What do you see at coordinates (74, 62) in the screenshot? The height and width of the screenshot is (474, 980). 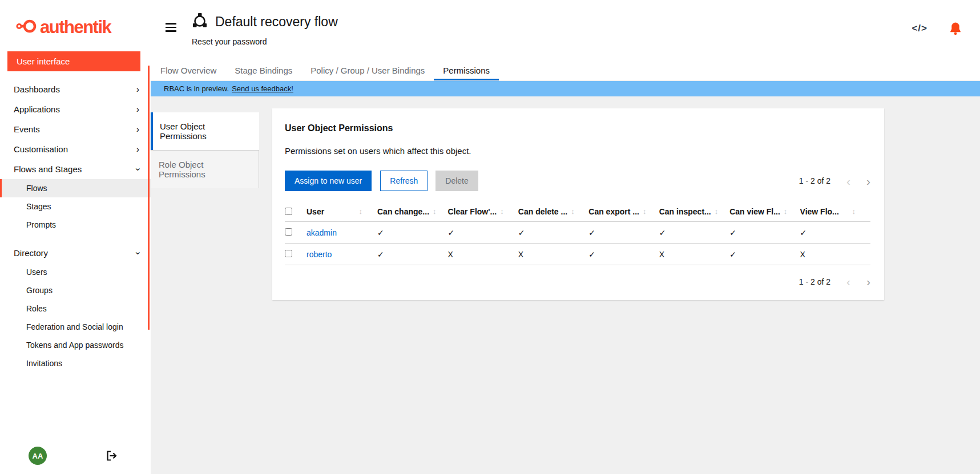 I see `user-interface-button: User interface` at bounding box center [74, 62].